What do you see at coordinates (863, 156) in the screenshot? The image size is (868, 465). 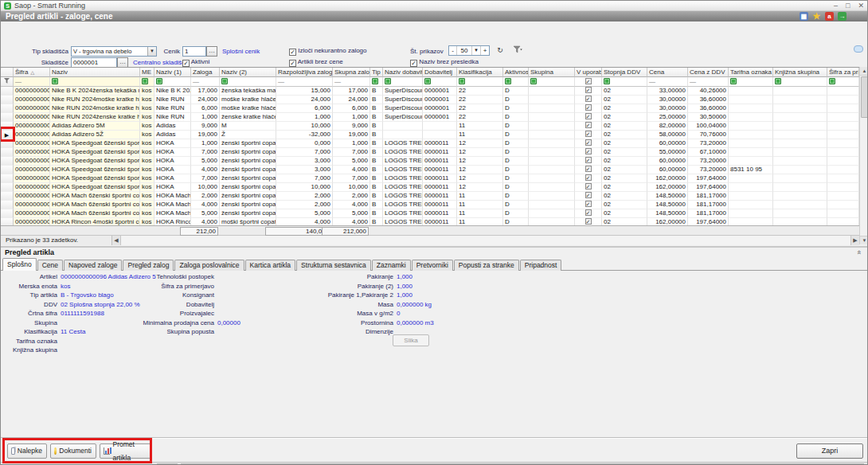 I see `vertical-scrollbar: ▲ ▼` at bounding box center [863, 156].